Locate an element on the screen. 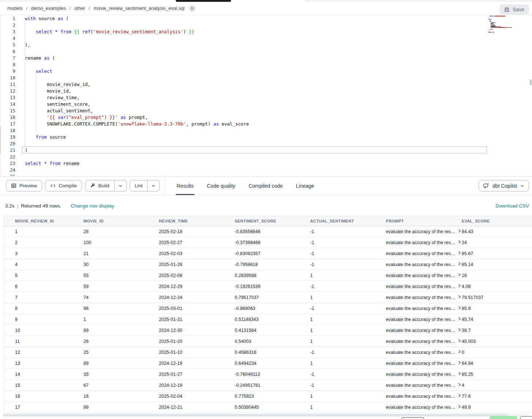 This screenshot has height=419, width=532. build-button: Build is located at coordinates (100, 186).